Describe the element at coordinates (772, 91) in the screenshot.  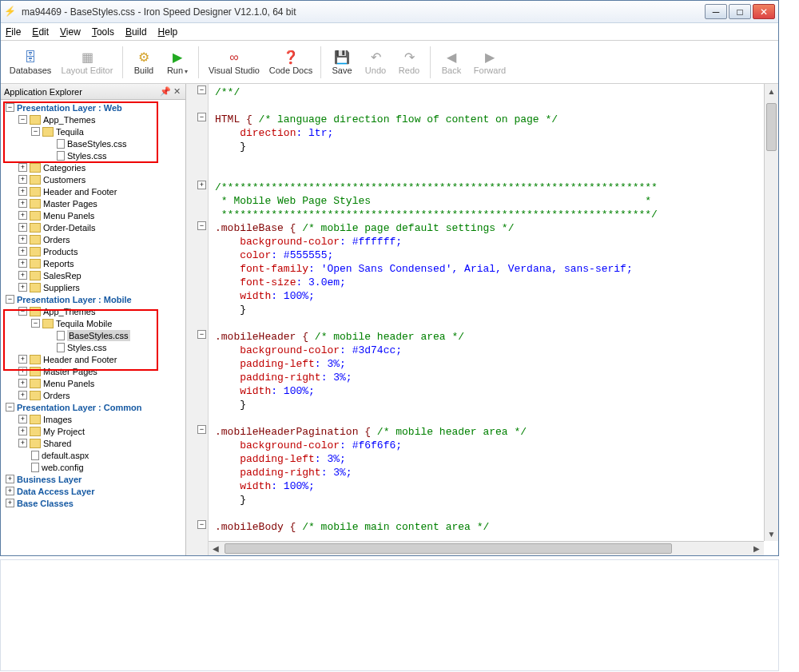
I see `scroll-up-icon: ▲` at that location.